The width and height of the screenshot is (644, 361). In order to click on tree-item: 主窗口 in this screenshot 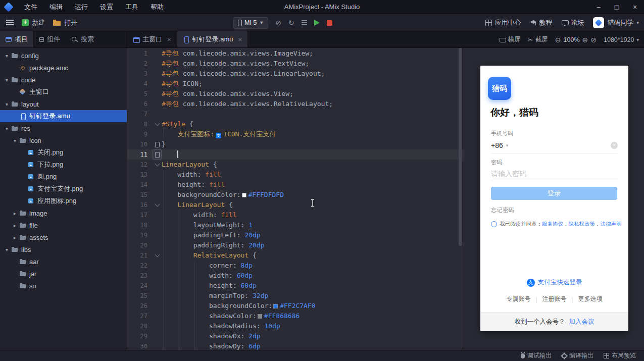, I will do `click(64, 92)`.